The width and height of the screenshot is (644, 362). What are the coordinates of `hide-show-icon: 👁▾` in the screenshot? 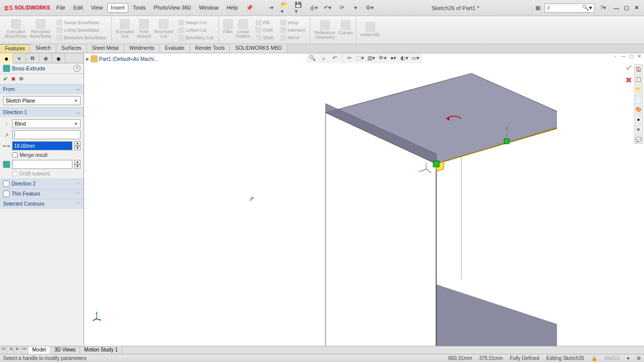 It's located at (382, 58).